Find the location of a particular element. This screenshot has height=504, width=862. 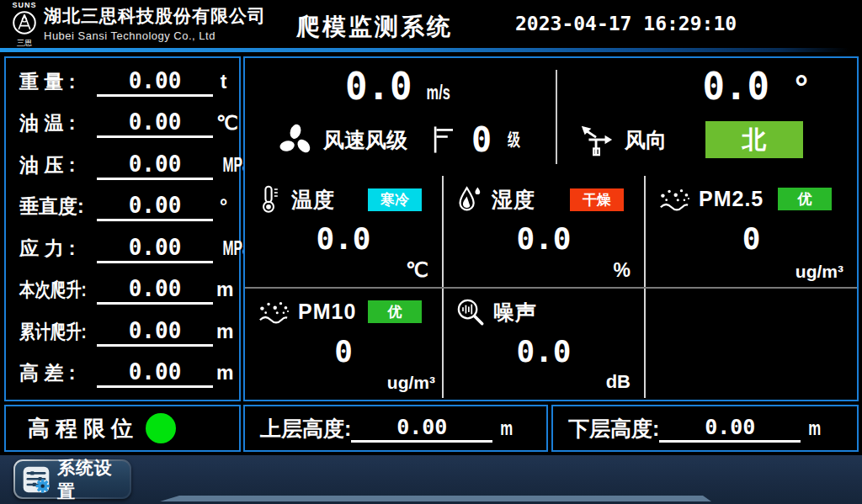

env-cell-temperature: 温度 寒冷 0.0 ℃ is located at coordinates (343, 231).